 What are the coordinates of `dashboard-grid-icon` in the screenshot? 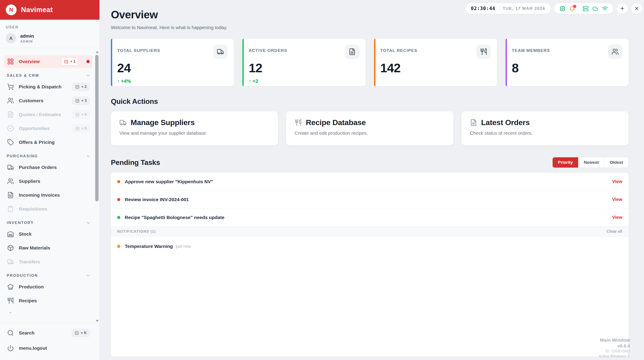 It's located at (10, 61).